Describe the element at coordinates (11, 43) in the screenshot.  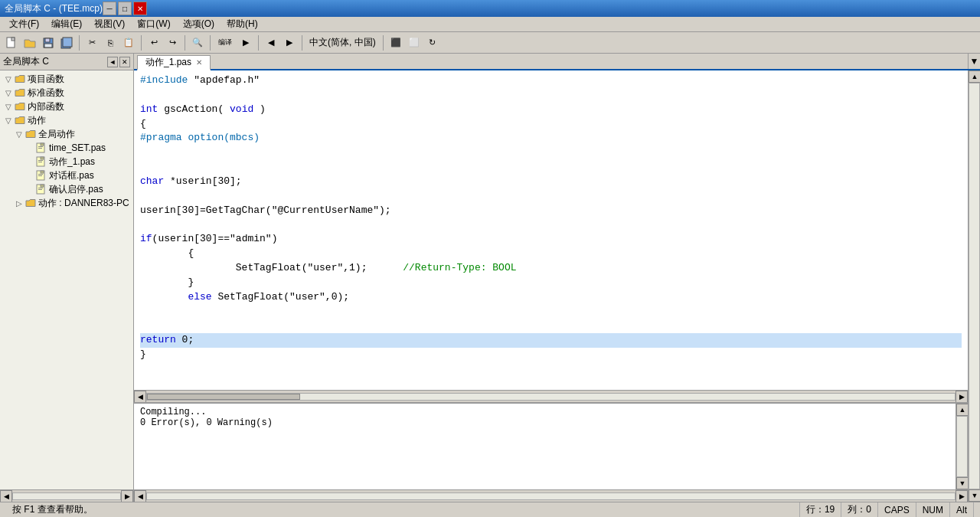
I see `toolbar-new` at that location.